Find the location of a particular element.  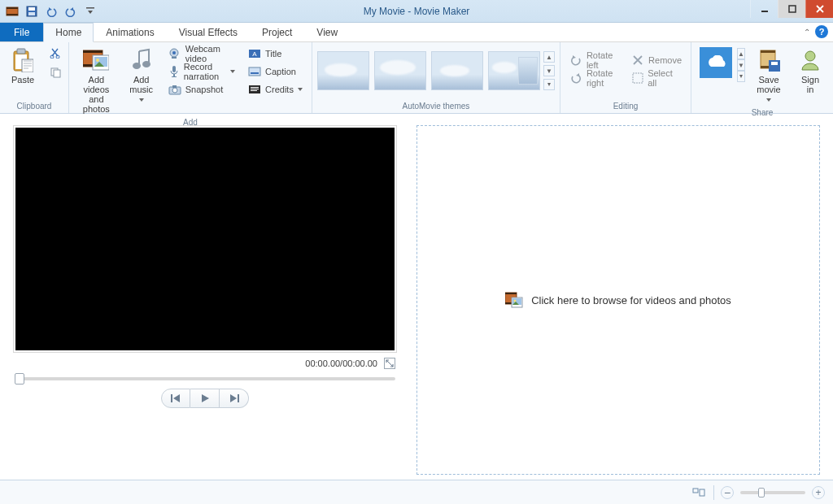

music-note-icon is located at coordinates (142, 60).